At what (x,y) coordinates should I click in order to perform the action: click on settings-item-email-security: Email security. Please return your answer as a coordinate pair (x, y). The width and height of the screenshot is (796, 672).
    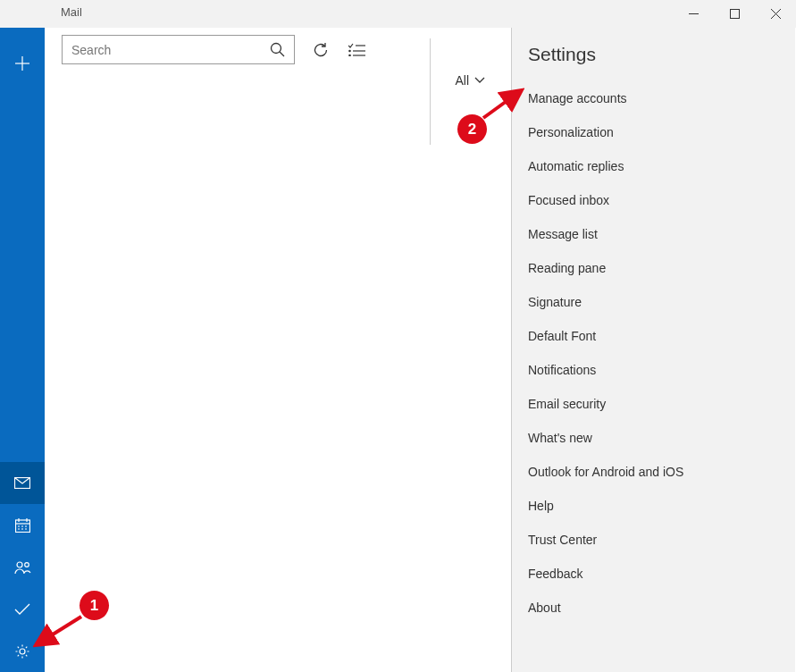
    Looking at the image, I should click on (654, 404).